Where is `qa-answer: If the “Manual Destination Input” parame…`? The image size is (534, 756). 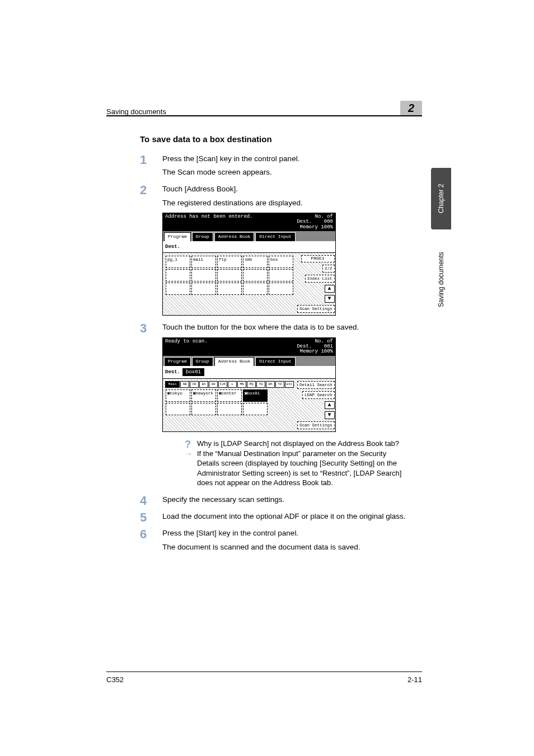
qa-answer: If the “Manual Destination Input” parame… is located at coordinates (297, 468).